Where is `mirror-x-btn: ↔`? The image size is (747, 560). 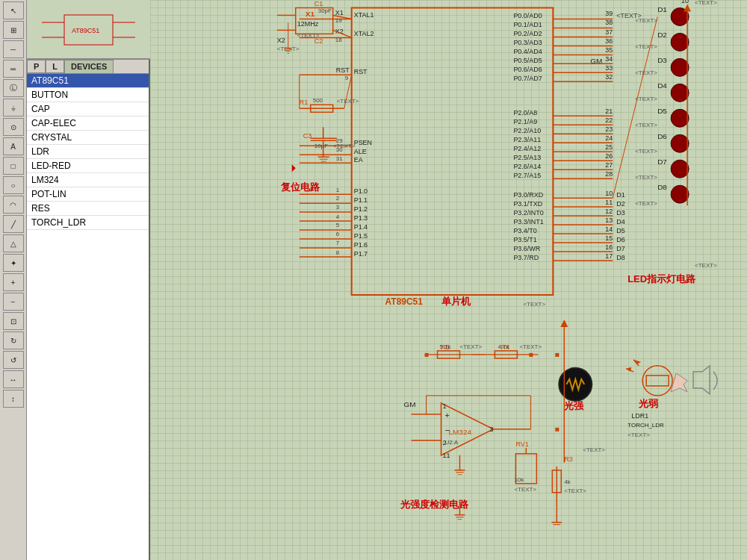
mirror-x-btn: ↔ is located at coordinates (13, 379).